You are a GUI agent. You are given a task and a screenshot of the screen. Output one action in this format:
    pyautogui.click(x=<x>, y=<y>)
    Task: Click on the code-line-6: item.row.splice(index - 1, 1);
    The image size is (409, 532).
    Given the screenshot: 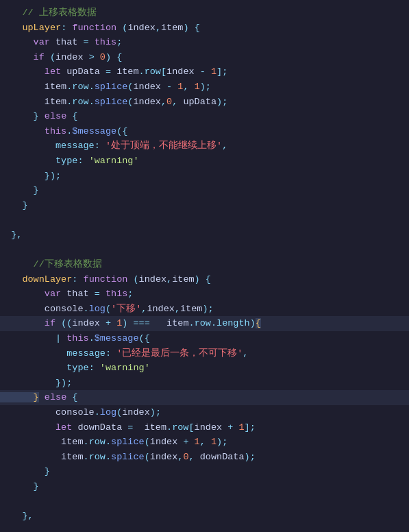 What is the action you would take?
    pyautogui.click(x=204, y=87)
    